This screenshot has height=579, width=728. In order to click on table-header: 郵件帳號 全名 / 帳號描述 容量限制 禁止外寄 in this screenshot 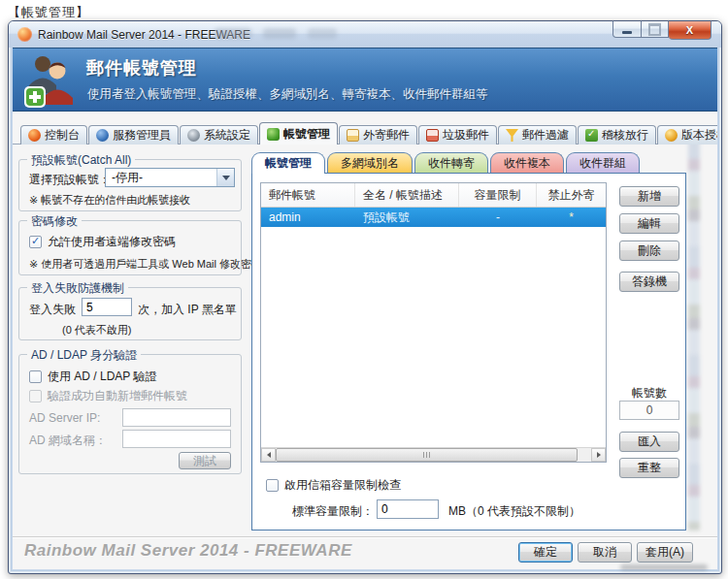, I will do `click(433, 196)`.